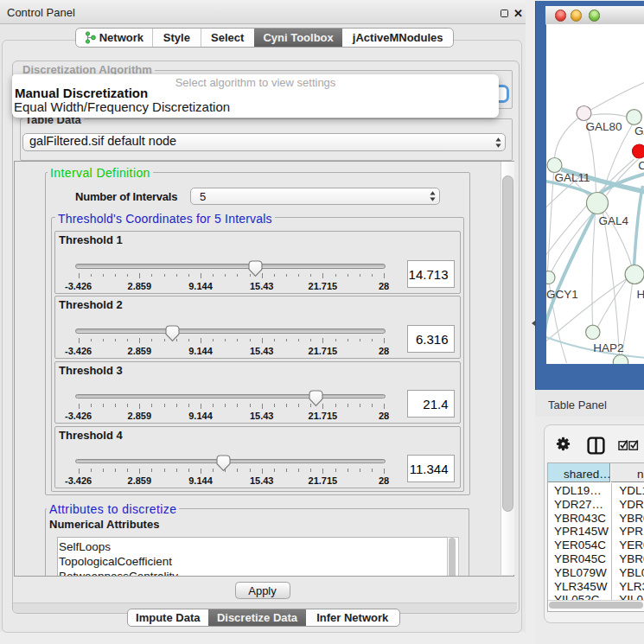 The image size is (644, 644). What do you see at coordinates (562, 294) in the screenshot?
I see `svg-text: GCY1` at bounding box center [562, 294].